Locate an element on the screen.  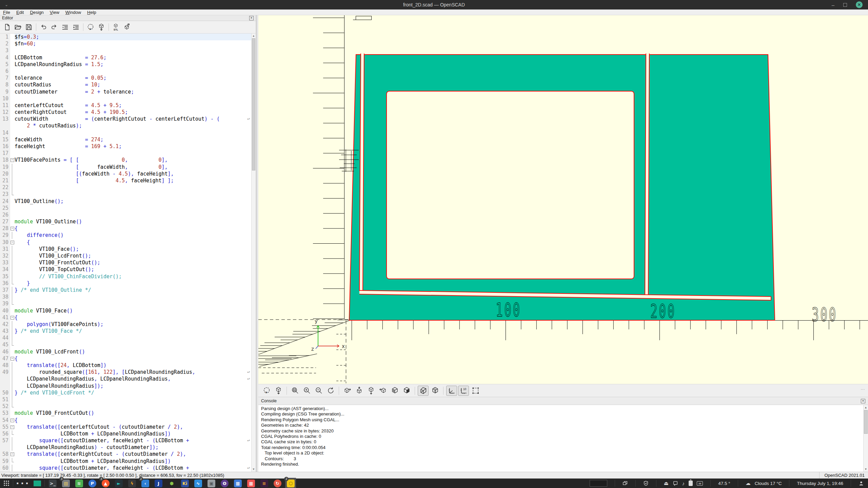
code-text: module VT100_Outline() is located at coordinates (48, 222).